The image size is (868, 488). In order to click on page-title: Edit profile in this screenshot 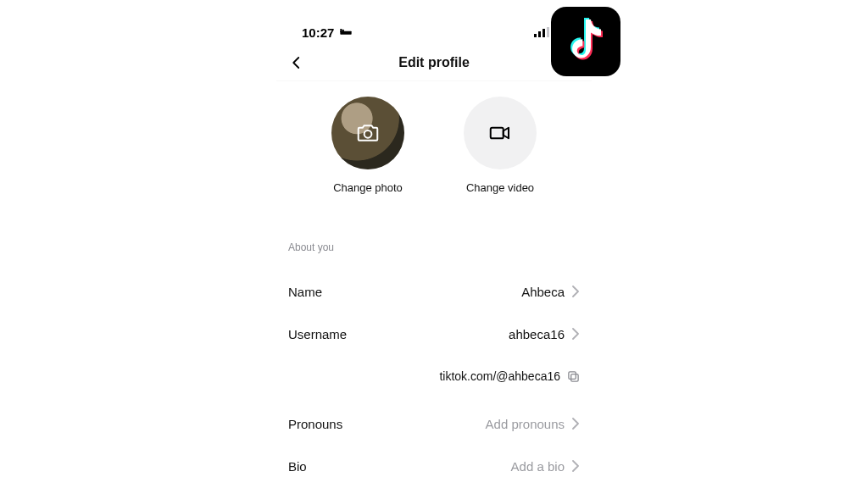, I will do `click(434, 63)`.